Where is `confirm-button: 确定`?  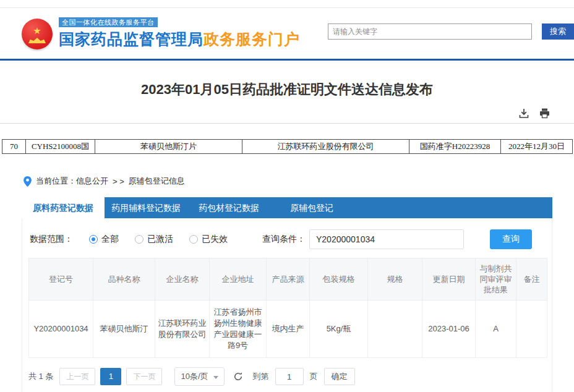 confirm-button: 确定 is located at coordinates (340, 377).